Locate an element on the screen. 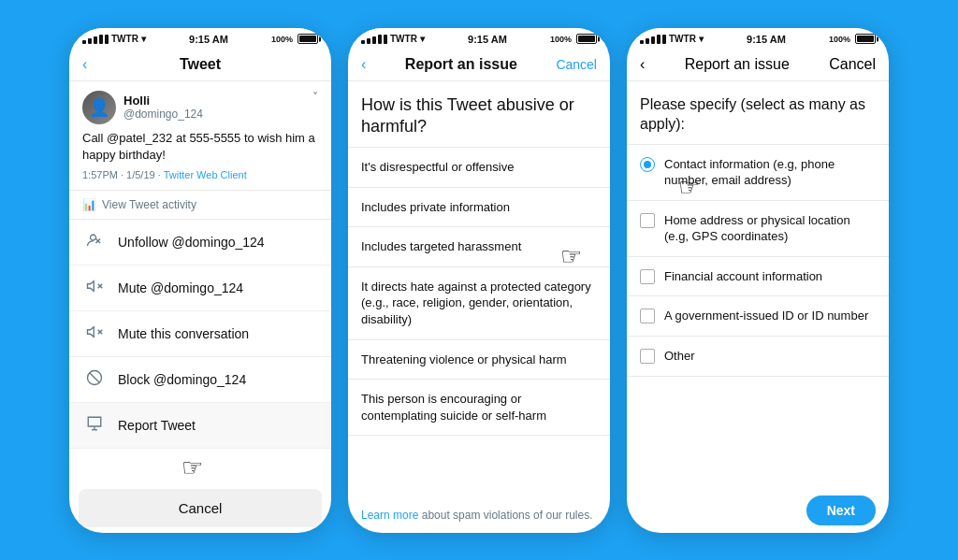 This screenshot has height=560, width=958. signal-area-2: TWTR ▾ is located at coordinates (393, 39).